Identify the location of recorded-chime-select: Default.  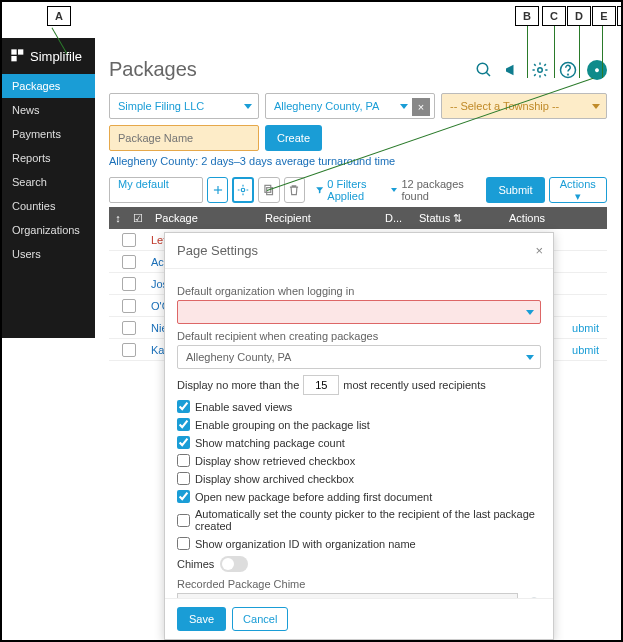
(348, 596).